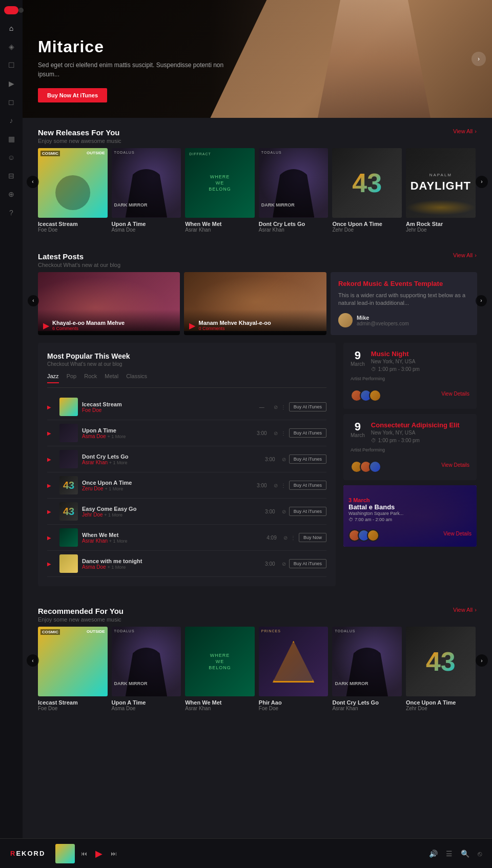  I want to click on player-share-icon: ⎋, so click(480, 854).